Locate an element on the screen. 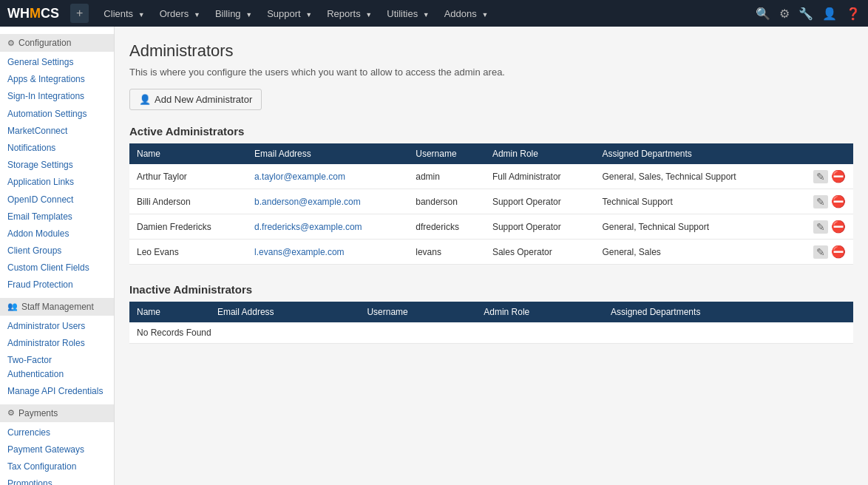 The width and height of the screenshot is (868, 485). active-table-header-row: Name Email Address Username Admin Role A… is located at coordinates (491, 154).